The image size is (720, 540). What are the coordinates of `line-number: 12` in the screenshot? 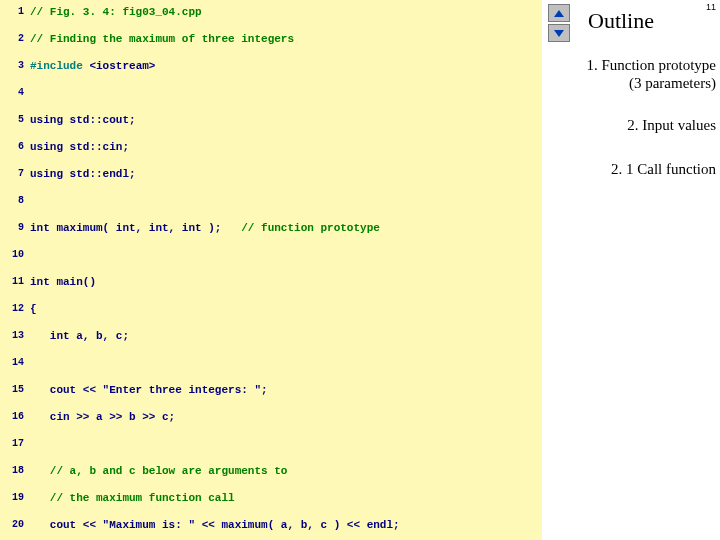 It's located at (14, 306).